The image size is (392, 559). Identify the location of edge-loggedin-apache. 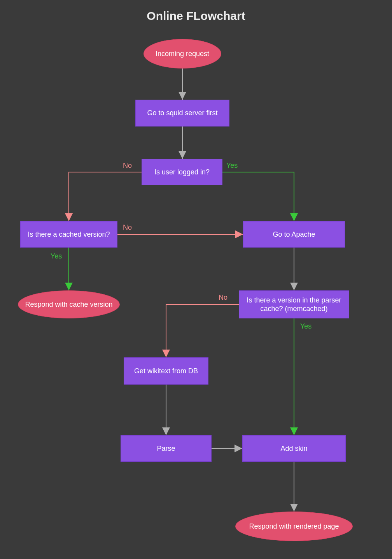
(258, 197).